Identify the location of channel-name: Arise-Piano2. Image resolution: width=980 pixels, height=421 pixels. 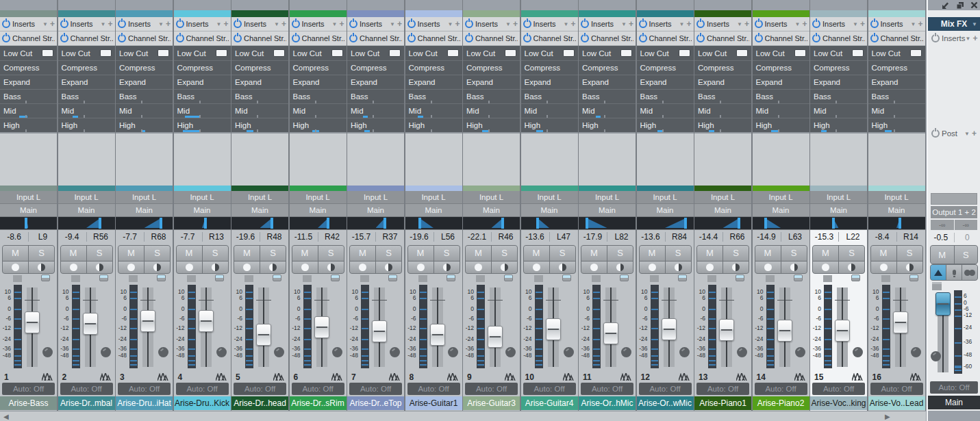
(781, 403).